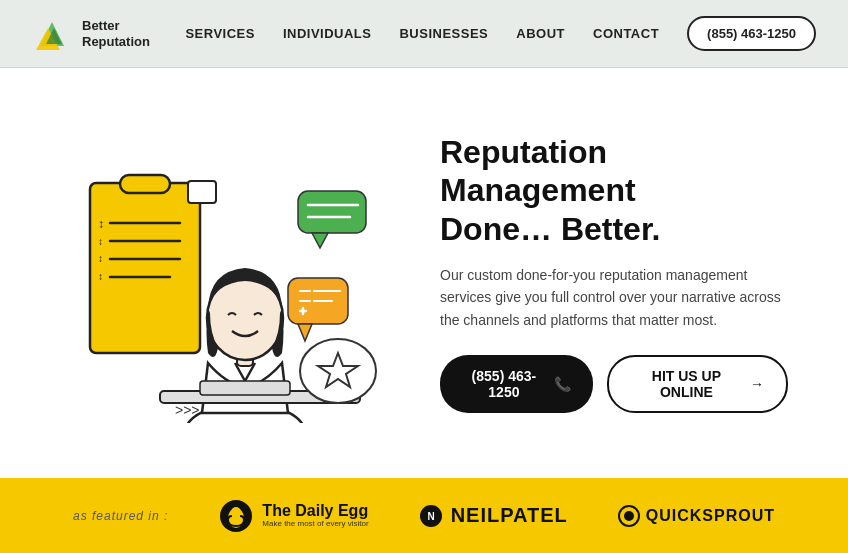 This screenshot has height=553, width=848. Describe the element at coordinates (500, 34) in the screenshot. I see `main-nav: SERVICES INDIVIDUALS BUSINESSES ABOUT CO…` at that location.